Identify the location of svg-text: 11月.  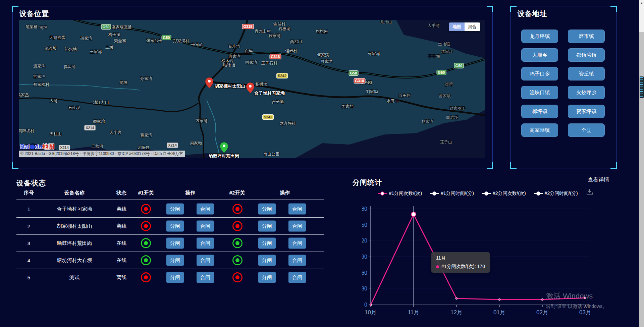
(414, 313).